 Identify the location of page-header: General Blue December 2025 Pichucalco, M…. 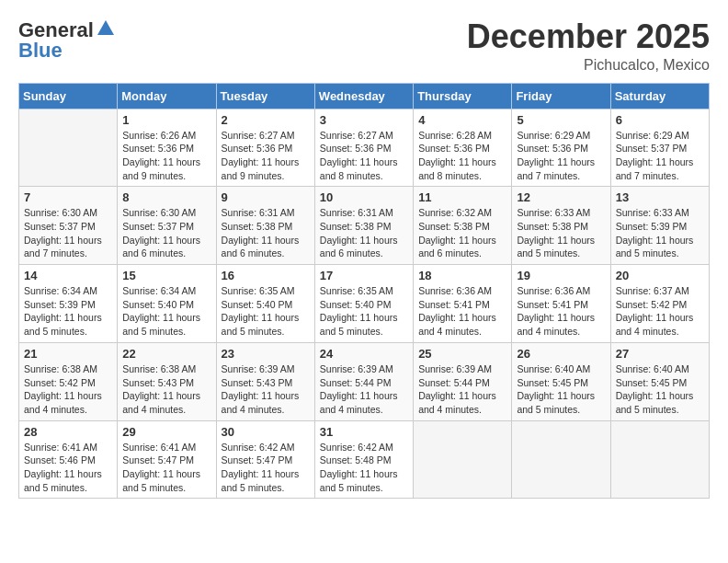
(364, 46).